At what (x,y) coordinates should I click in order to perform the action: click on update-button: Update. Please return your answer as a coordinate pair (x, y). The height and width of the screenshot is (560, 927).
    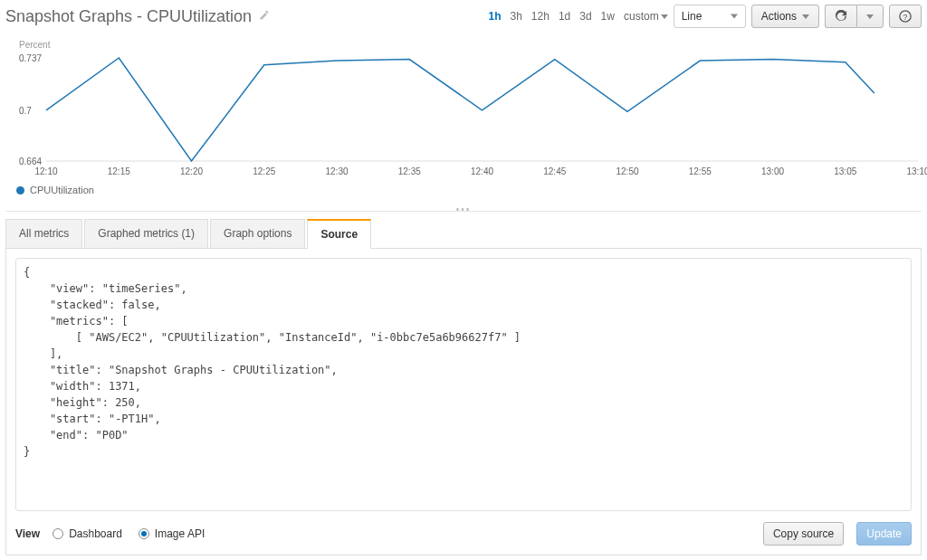
    Looking at the image, I should click on (884, 534).